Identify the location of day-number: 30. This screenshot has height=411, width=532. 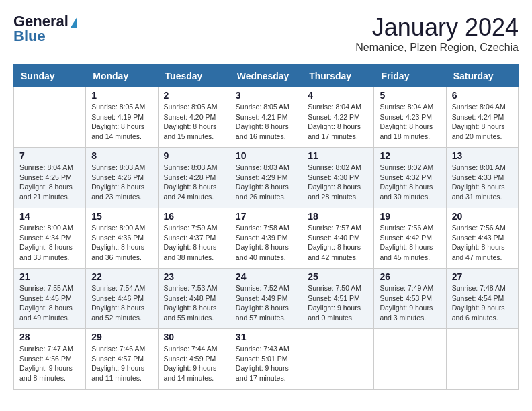
(194, 337).